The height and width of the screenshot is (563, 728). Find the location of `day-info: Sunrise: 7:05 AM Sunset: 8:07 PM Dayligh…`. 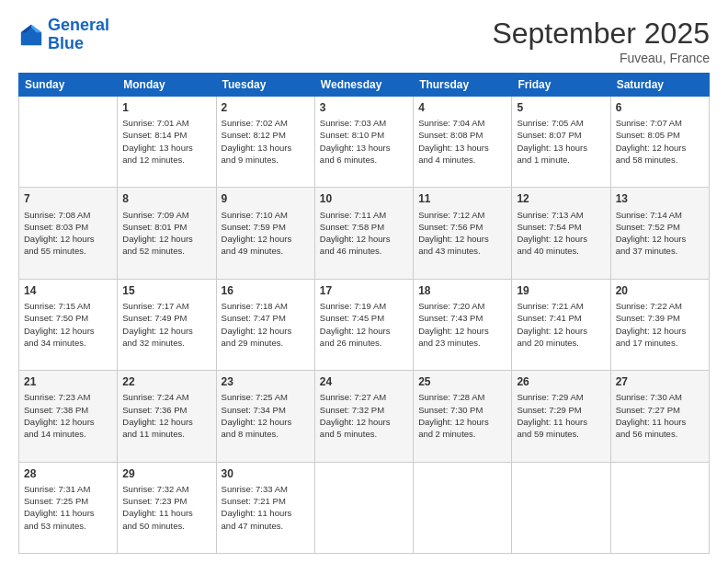

day-info: Sunrise: 7:05 AM Sunset: 8:07 PM Dayligh… is located at coordinates (561, 142).